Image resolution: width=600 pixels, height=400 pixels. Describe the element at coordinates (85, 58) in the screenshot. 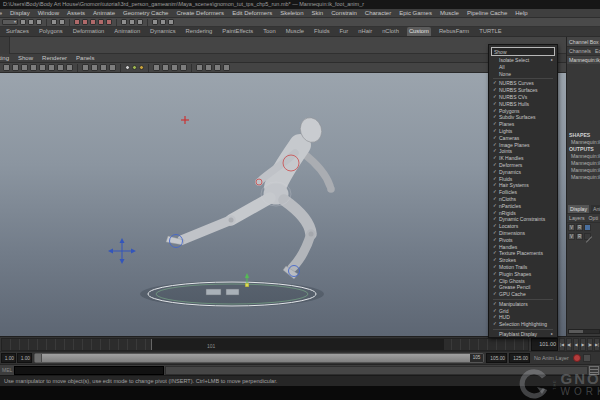

I see `panel-menu-panels: Panels` at that location.